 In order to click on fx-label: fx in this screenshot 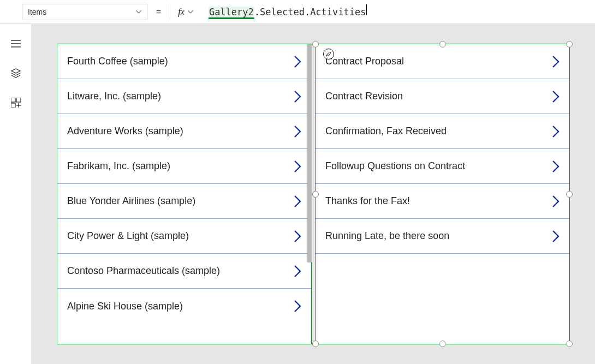, I will do `click(181, 12)`.